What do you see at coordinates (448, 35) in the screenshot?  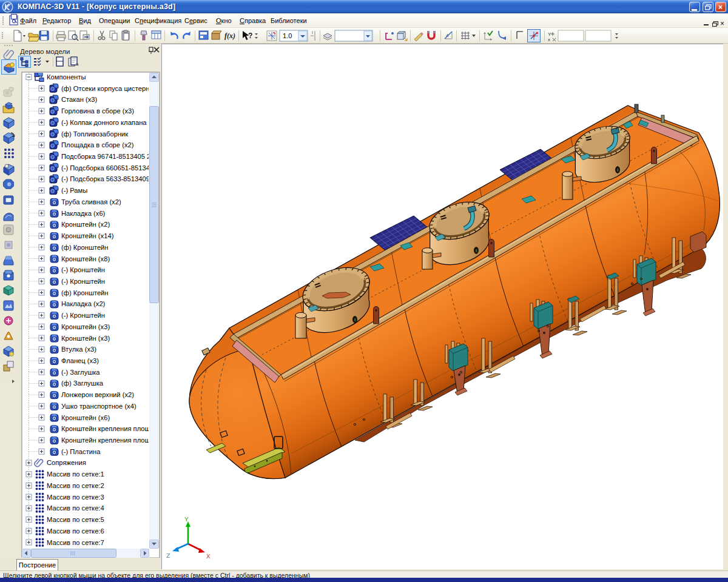 I see `svg-text: 4` at bounding box center [448, 35].